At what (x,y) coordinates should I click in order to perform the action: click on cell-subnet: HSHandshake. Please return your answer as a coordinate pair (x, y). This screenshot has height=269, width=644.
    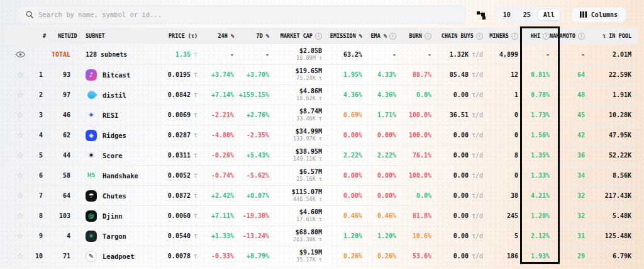
    Looking at the image, I should click on (111, 176).